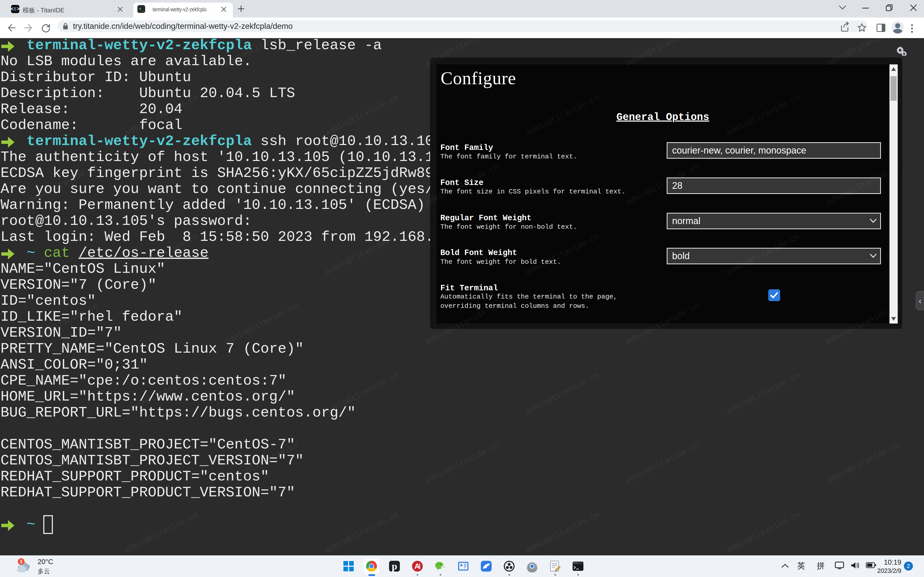  What do you see at coordinates (576, 563) in the screenshot?
I see `svg-text: C:\_` at bounding box center [576, 563].